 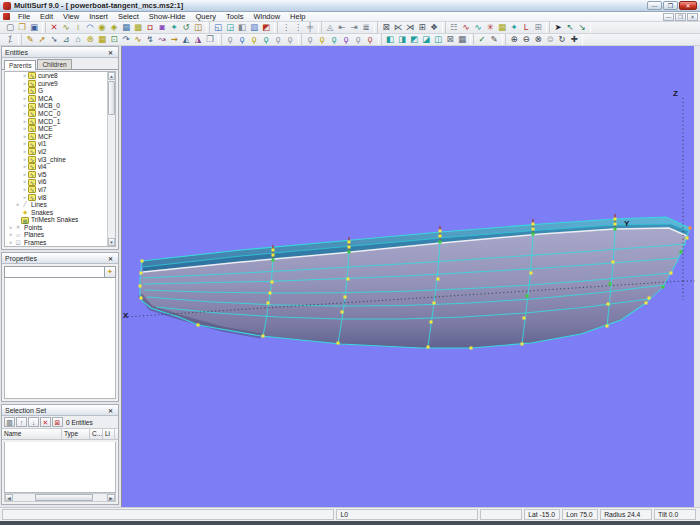 I want to click on select-children-icon: ⋊, so click(x=410, y=28).